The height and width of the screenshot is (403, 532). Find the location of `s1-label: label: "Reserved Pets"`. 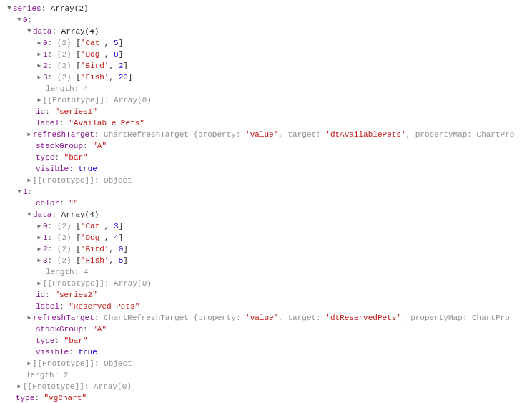

s1-label: label: "Reserved Pets" is located at coordinates (269, 306).